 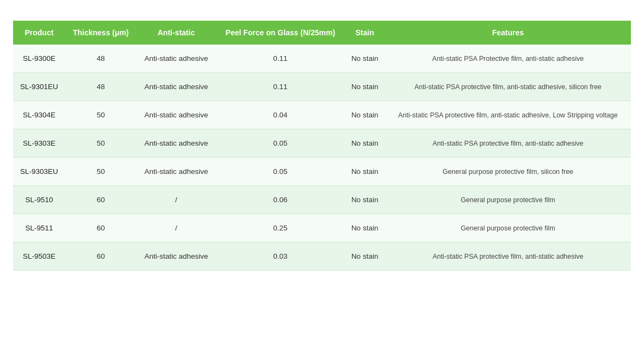 I want to click on table-row: SL-951060/0.06No stainGeneral purpose pr…, so click(x=322, y=200).